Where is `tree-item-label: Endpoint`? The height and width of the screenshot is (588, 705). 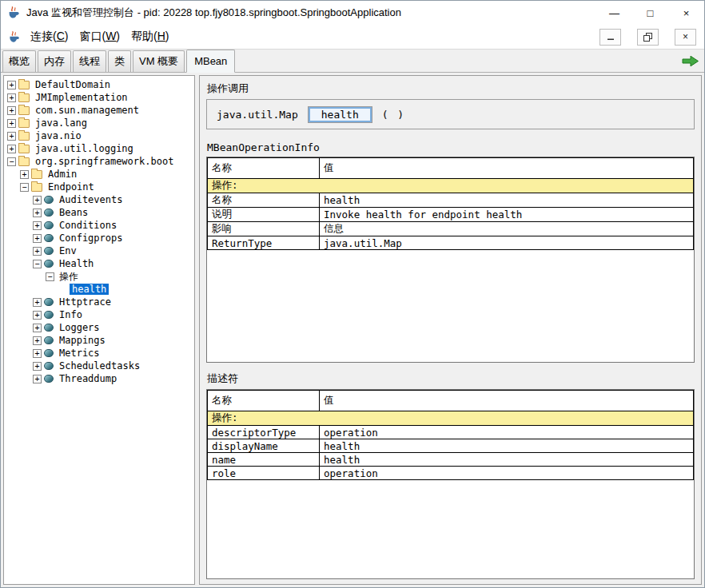 tree-item-label: Endpoint is located at coordinates (71, 187).